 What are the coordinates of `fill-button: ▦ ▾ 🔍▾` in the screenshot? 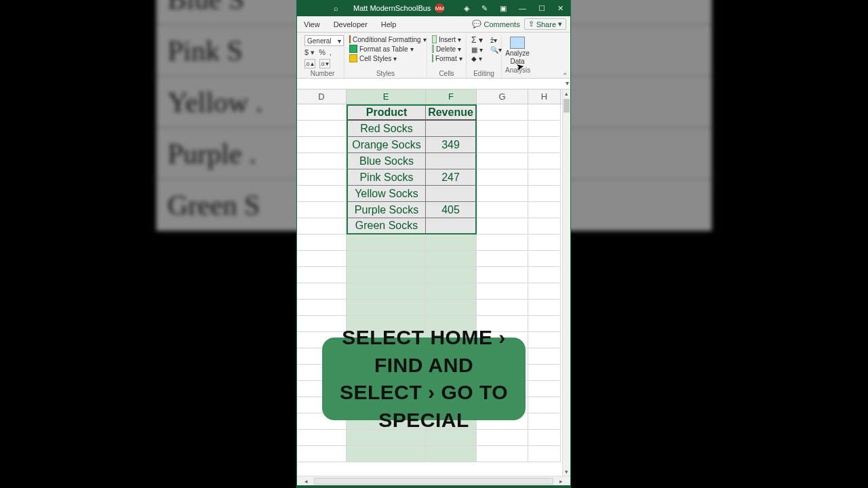 It's located at (484, 50).